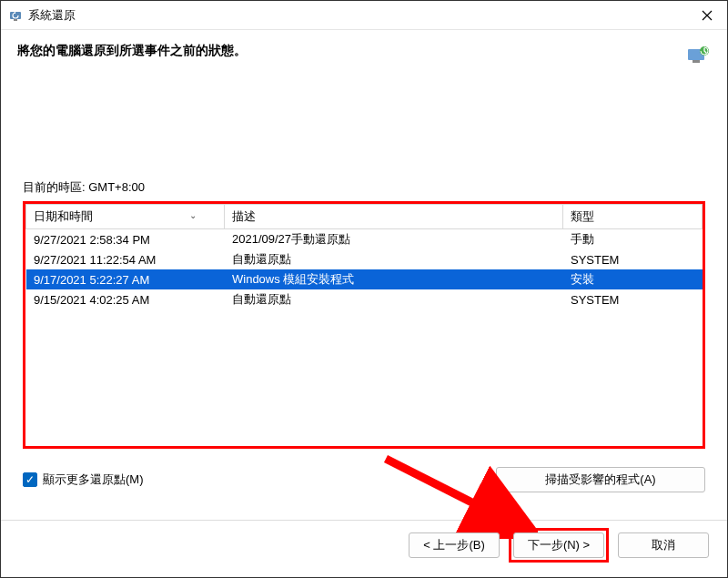 This screenshot has height=578, width=728. What do you see at coordinates (364, 259) in the screenshot?
I see `table-row: 9/27/2021 11:22:54 AM自動還原點SYSTEM` at bounding box center [364, 259].